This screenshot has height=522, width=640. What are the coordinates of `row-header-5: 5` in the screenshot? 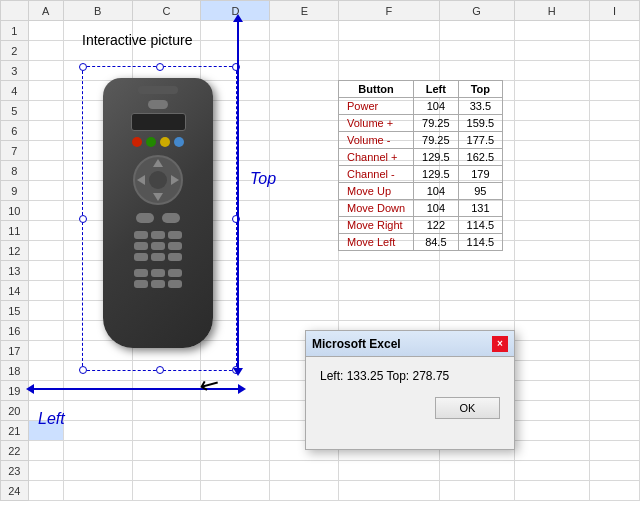 It's located at (15, 111).